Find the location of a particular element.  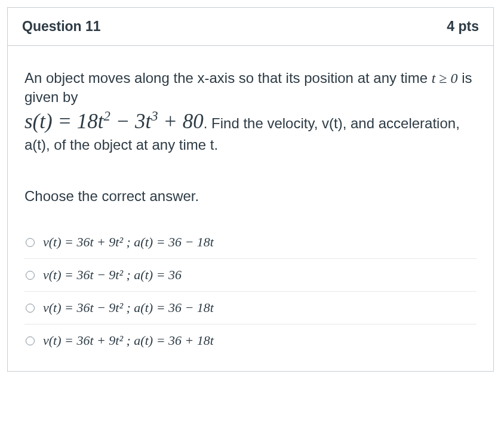

option-4: v(t) = 36t + 9t² ; a(t) = 36 + 18t is located at coordinates (251, 340).